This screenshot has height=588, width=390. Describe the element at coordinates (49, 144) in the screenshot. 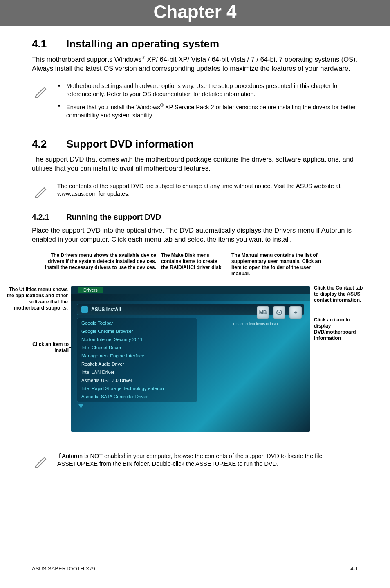

I see `section-number: 4.2` at that location.